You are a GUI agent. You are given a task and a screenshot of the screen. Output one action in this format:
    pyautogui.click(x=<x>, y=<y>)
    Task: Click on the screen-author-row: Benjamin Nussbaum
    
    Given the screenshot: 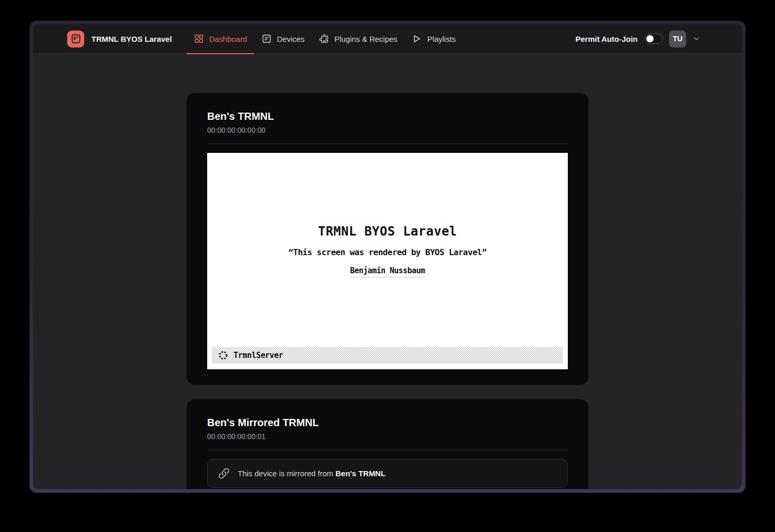 What is the action you would take?
    pyautogui.click(x=388, y=272)
    